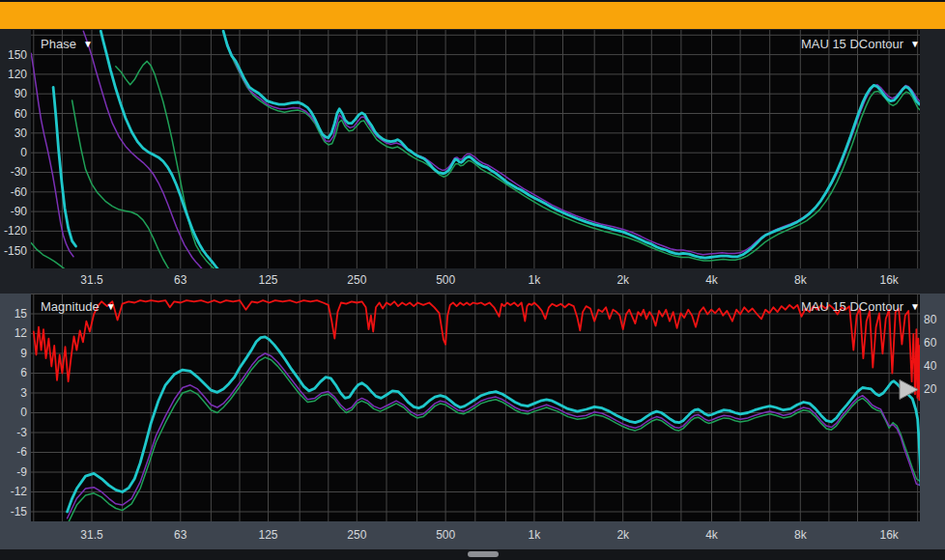 This screenshot has width=945, height=560. What do you see at coordinates (14, 55) in the screenshot?
I see `y-axis-tick-label: 150` at bounding box center [14, 55].